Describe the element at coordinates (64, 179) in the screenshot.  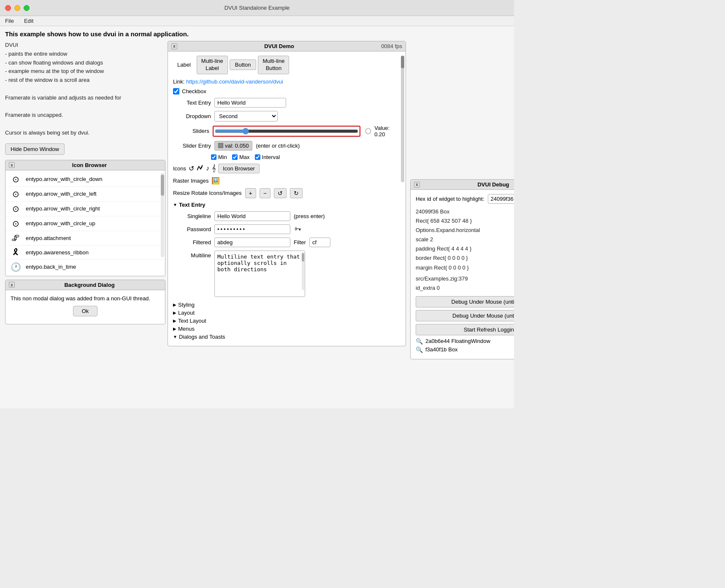
I see `icon-name: entypo.arrow_with_circle_down` at that location.